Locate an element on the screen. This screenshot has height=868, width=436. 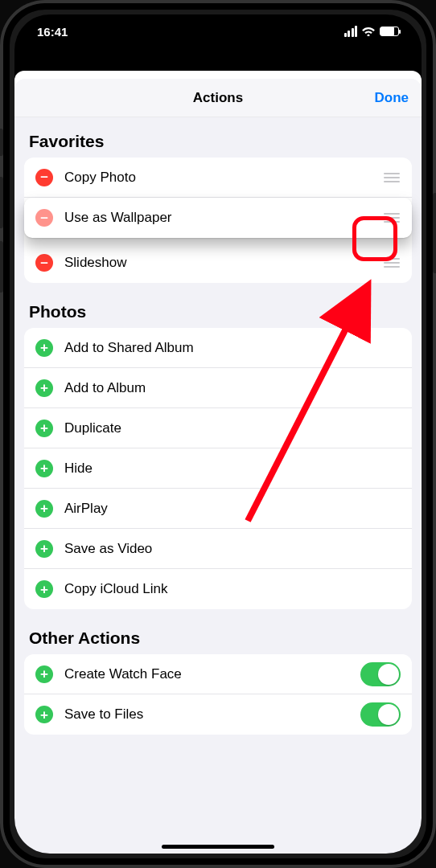
row-label: Save to Files is located at coordinates (212, 714).